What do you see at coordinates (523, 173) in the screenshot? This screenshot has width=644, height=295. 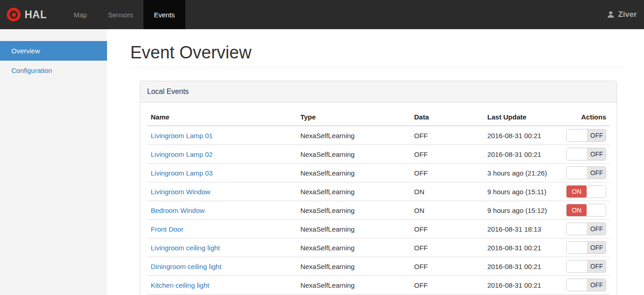 I see `event-last-update: 3 hours ago (21:26)` at bounding box center [523, 173].